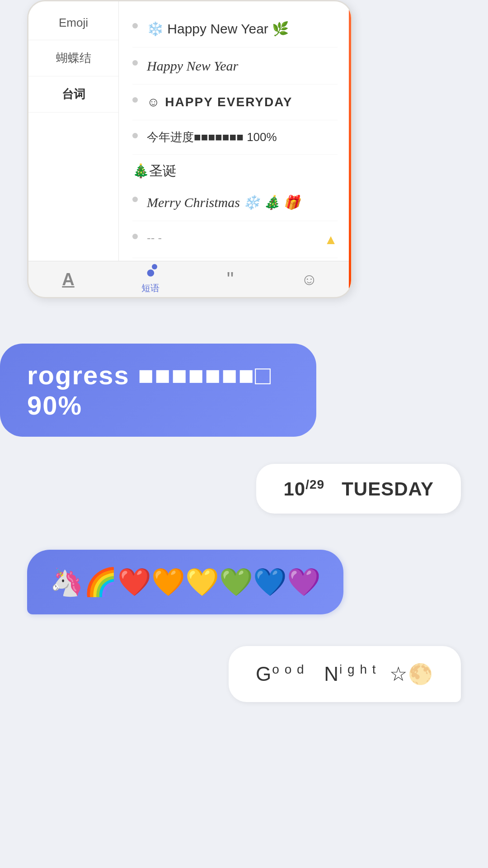  Describe the element at coordinates (212, 137) in the screenshot. I see `phrase-text: 今年进度■■■■■■■ 100%` at that location.